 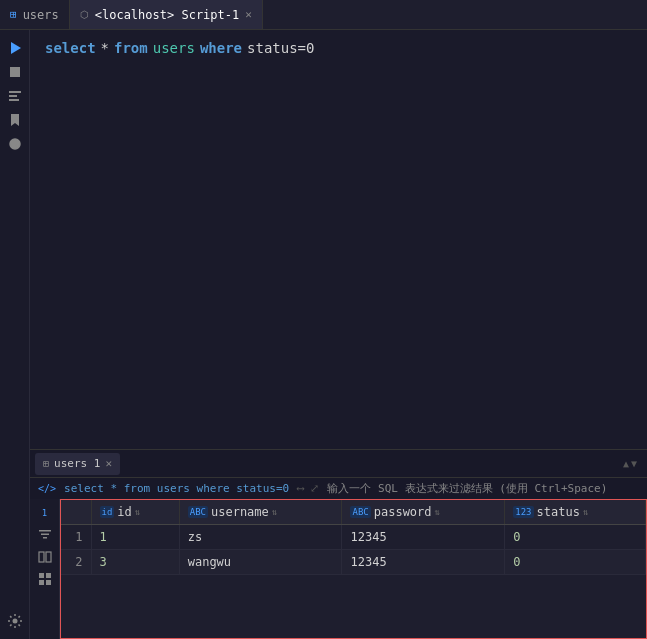 I want to click on col-username-name: username, so click(x=240, y=512).